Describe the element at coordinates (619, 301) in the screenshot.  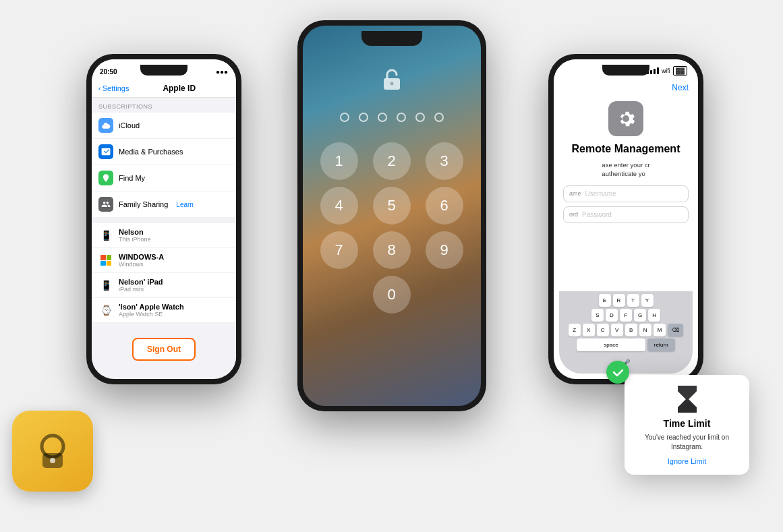
I see `kb-r: R` at that location.